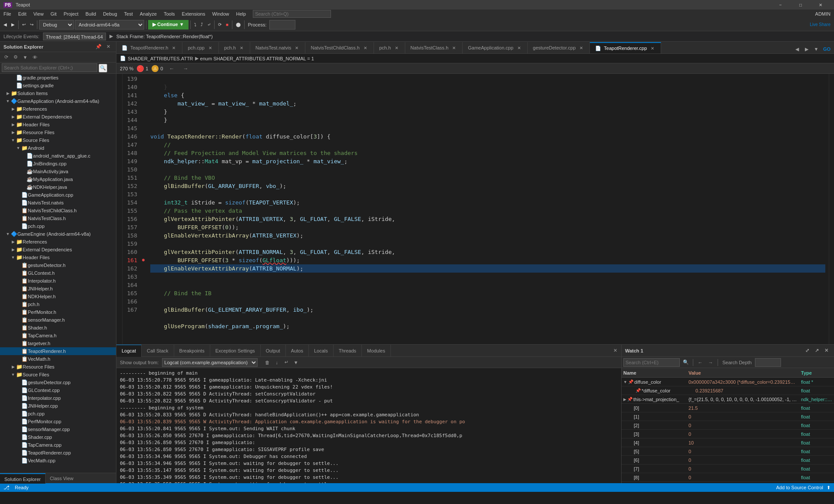  What do you see at coordinates (235, 351) in the screenshot?
I see `tab-exceptions: Exception Settings` at bounding box center [235, 351].